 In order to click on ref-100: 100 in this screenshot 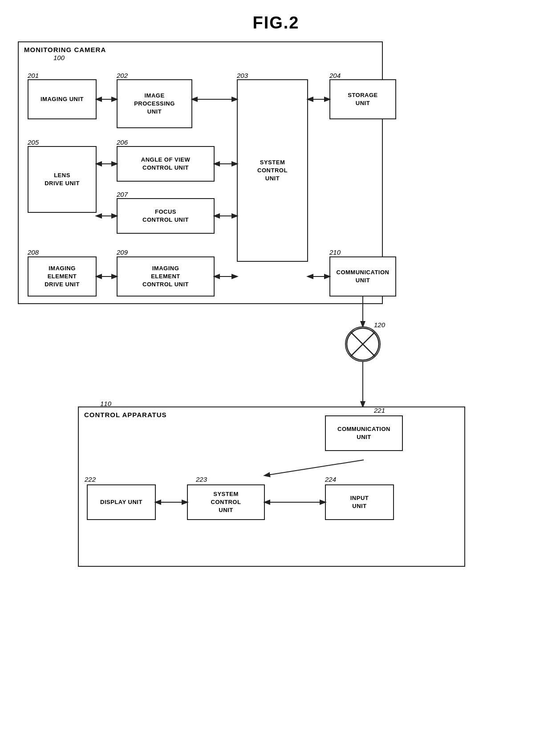, I will do `click(59, 58)`.